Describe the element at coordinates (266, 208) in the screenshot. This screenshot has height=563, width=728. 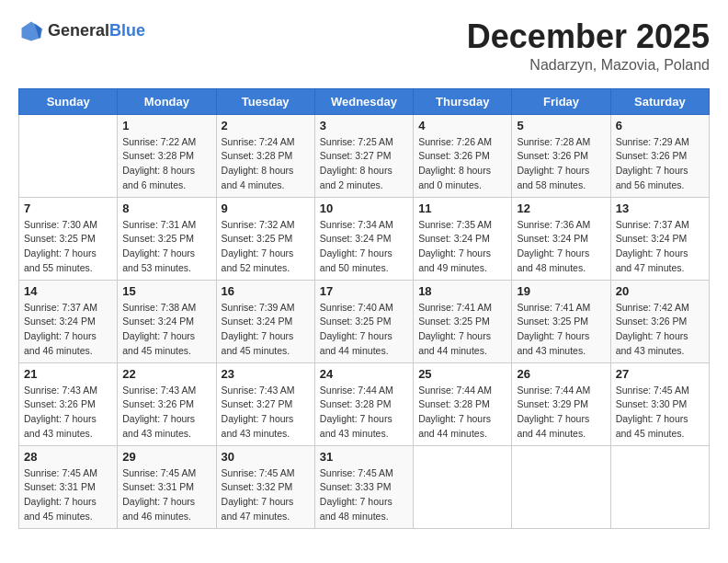
I see `day-number: 9` at that location.